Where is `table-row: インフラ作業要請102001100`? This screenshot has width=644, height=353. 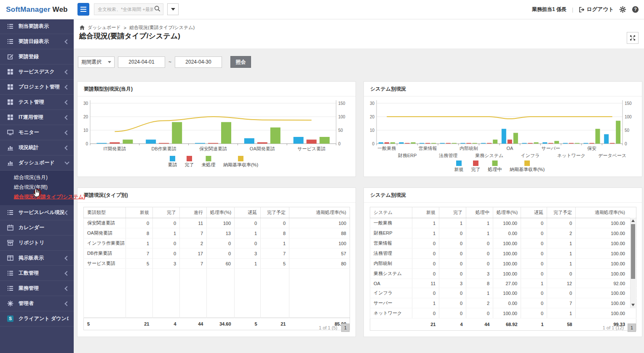 table-row: インフラ作業要請102001100 is located at coordinates (217, 243).